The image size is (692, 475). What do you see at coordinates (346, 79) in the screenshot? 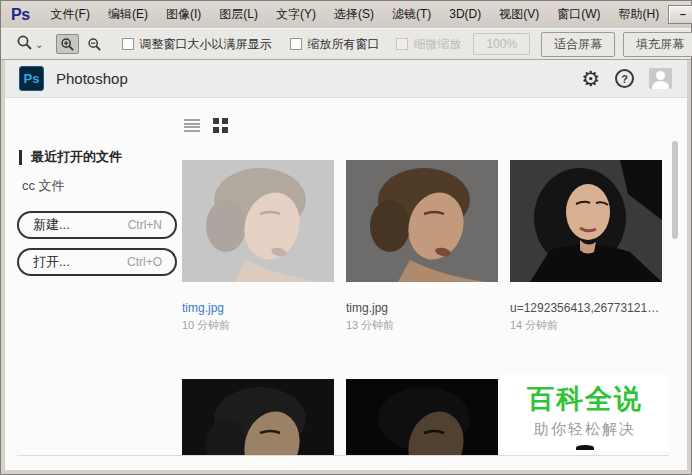
I see `start-screen-header: Ps Photoshop ⚙ ?` at bounding box center [346, 79].